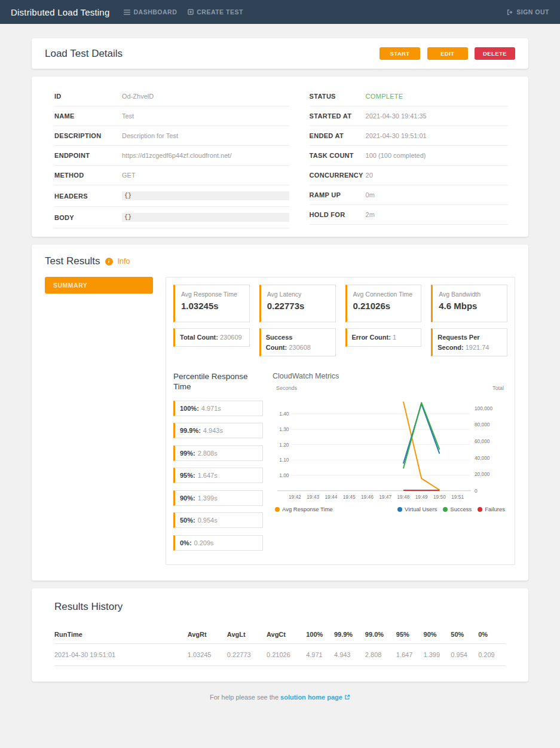 This screenshot has height=748, width=560. Describe the element at coordinates (390, 509) in the screenshot. I see `chart-legend: Avg Response Time Virtual UsersSuccessFa…` at that location.